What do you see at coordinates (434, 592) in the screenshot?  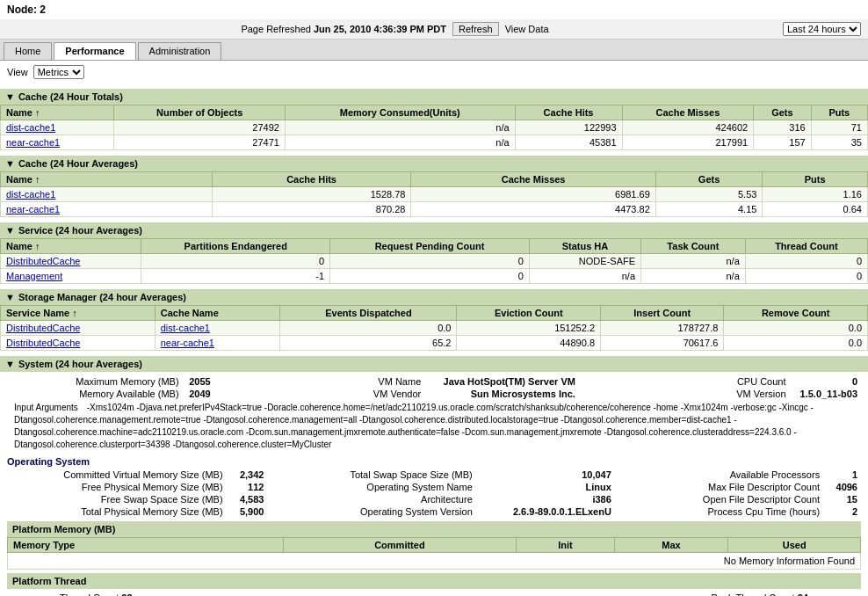 I see `thread-row: Thread Count 23 Peak Thread Count 24` at bounding box center [434, 592].